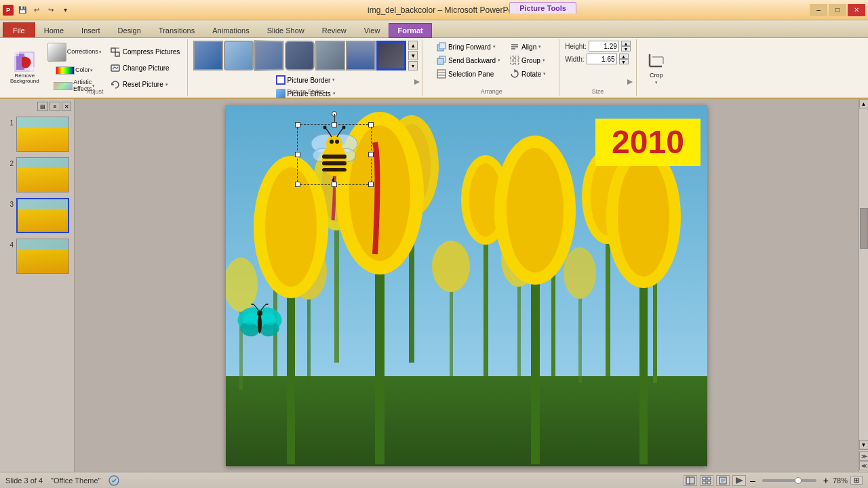  What do you see at coordinates (231, 30) in the screenshot?
I see `tab-animations: Animations` at bounding box center [231, 30].